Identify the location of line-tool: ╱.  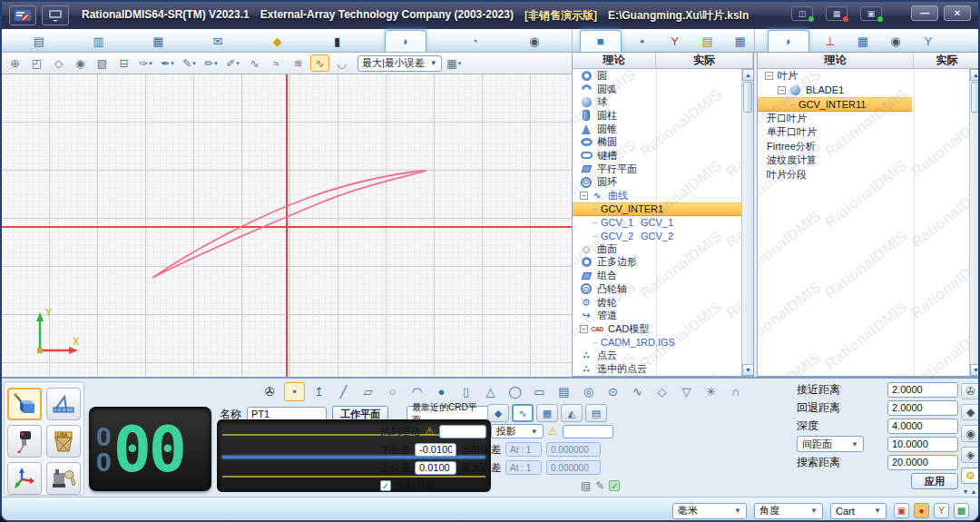
(343, 392).